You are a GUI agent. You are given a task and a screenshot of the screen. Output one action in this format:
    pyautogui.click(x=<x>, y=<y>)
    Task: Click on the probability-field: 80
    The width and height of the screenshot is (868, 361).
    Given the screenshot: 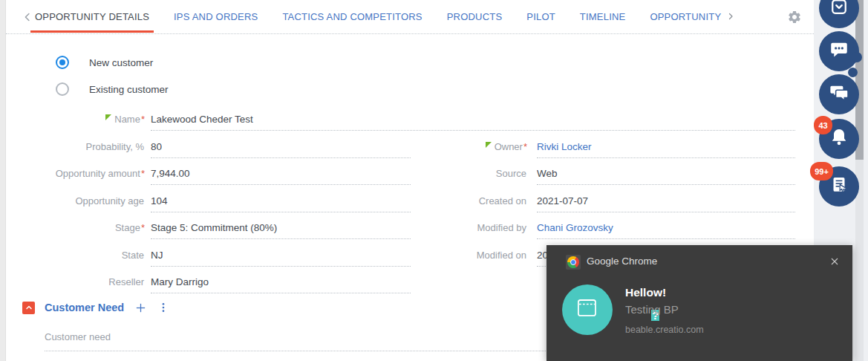 What is the action you would take?
    pyautogui.click(x=281, y=150)
    